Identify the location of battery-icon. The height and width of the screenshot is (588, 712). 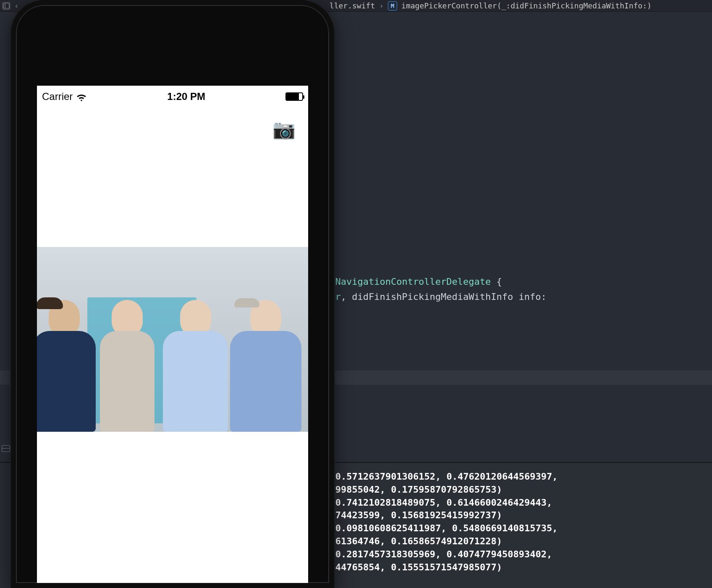
(294, 97).